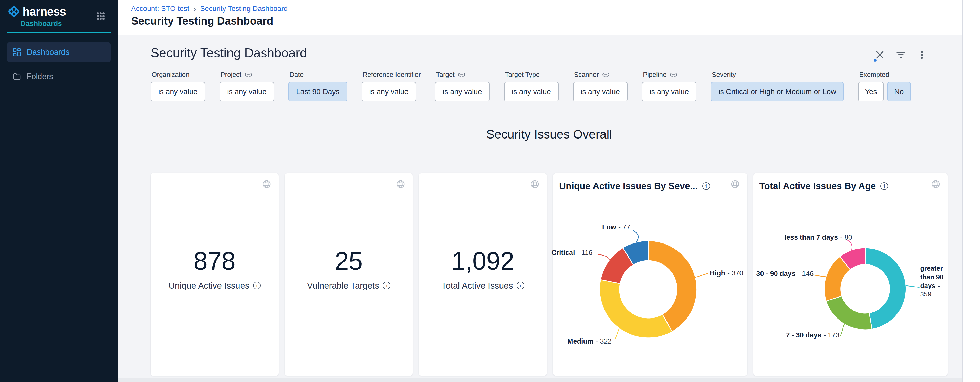 The image size is (980, 382). I want to click on filter-target-type: Target Type is any value, so click(531, 86).